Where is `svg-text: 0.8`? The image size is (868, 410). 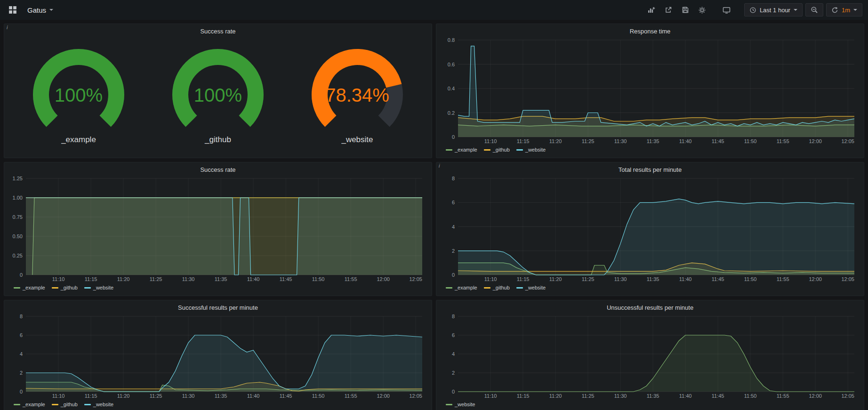 svg-text: 0.8 is located at coordinates (451, 40).